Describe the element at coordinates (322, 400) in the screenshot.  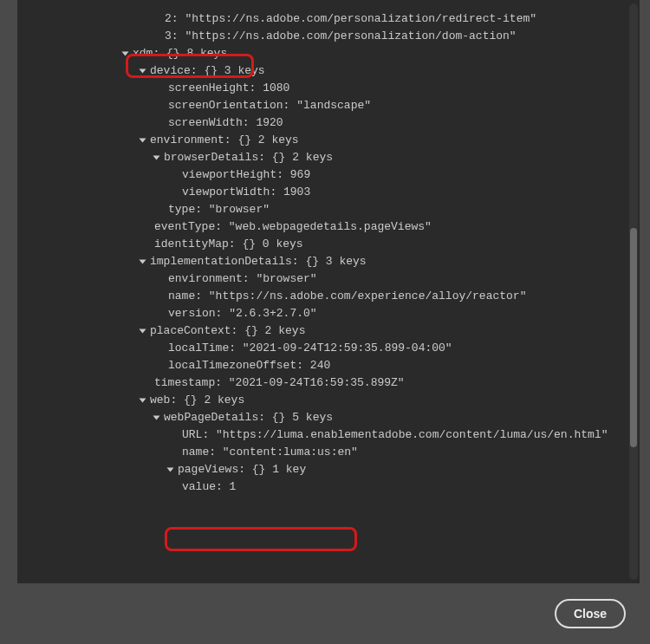
I see `tree-row-web: web: {} 2 keys` at that location.